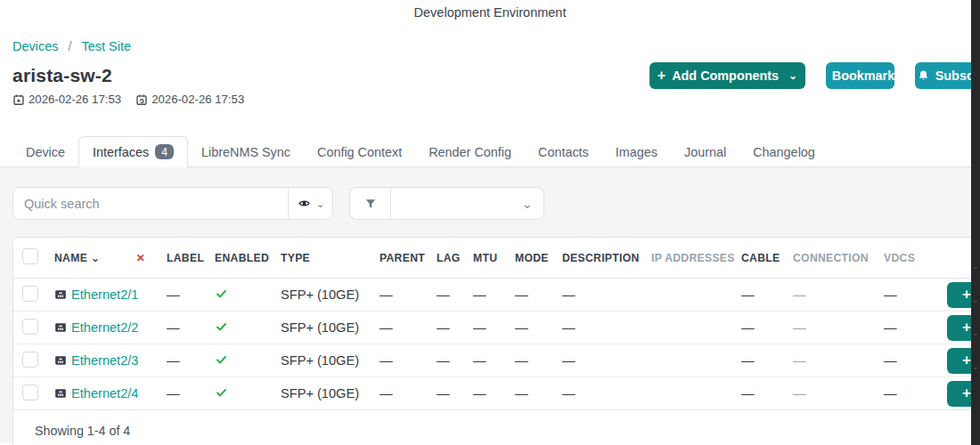 This screenshot has height=445, width=980. Describe the element at coordinates (95, 258) in the screenshot. I see `sort-caret-icon: ⌄` at that location.